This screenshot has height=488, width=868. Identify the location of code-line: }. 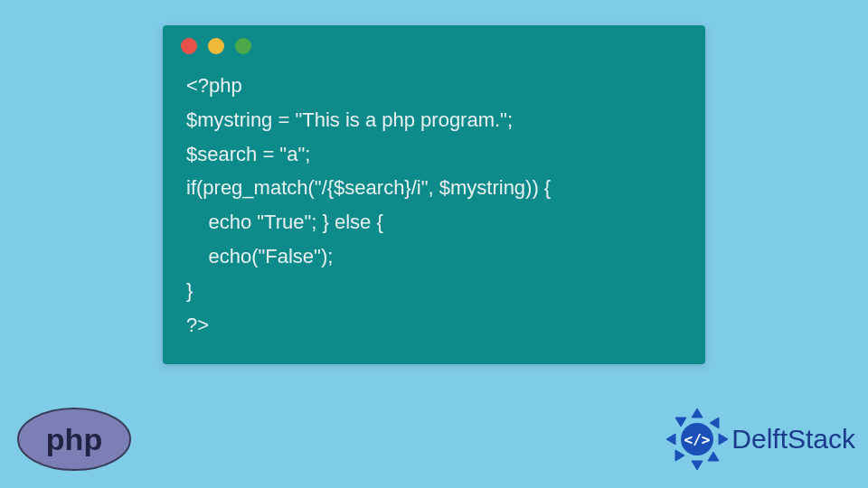
(190, 291).